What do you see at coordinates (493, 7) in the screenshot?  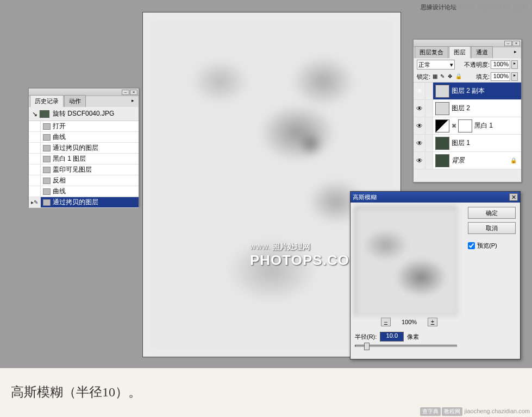 I see `watermark-url: WWW.MISSYUAN.COM` at bounding box center [493, 7].